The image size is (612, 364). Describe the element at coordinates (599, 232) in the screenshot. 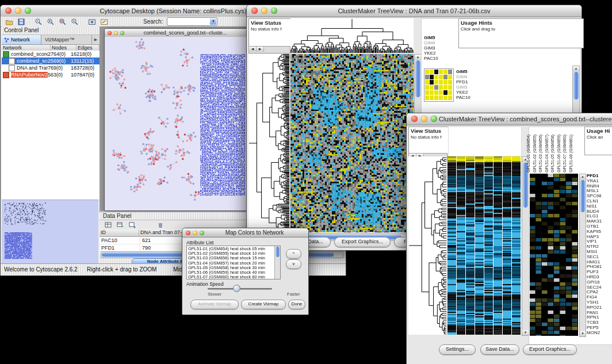

I see `gene-label: KAP95` at that location.